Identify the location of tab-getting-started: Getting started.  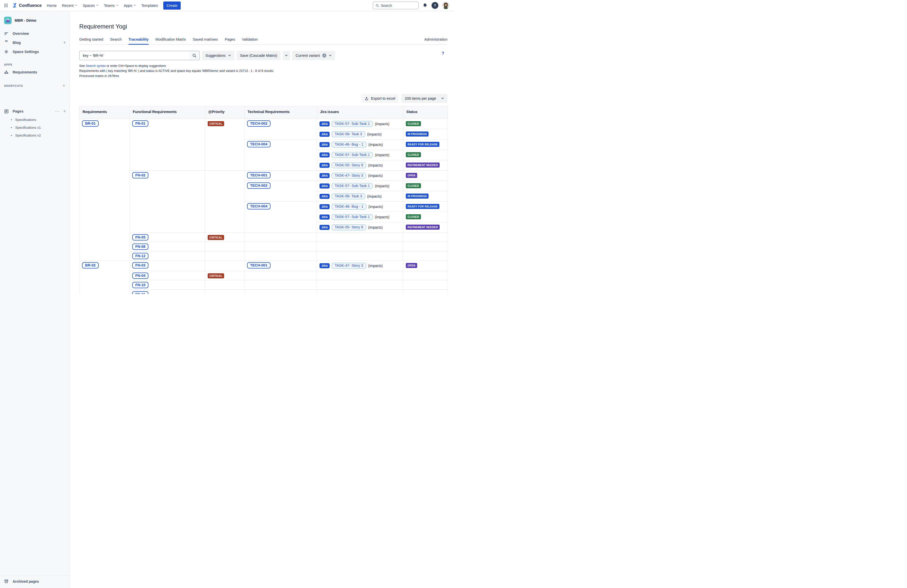
(91, 41).